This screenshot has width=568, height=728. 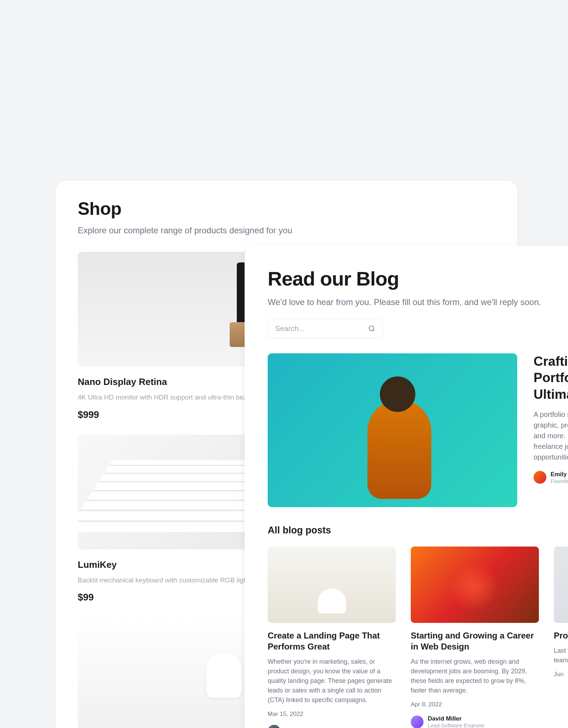 What do you see at coordinates (561, 674) in the screenshot?
I see `post-date: Jun` at bounding box center [561, 674].